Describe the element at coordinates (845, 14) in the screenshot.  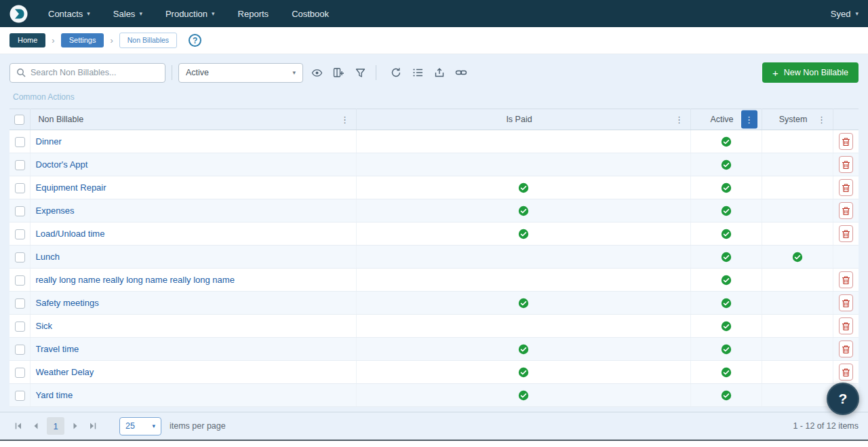
I see `user-menu: Syed▾` at that location.